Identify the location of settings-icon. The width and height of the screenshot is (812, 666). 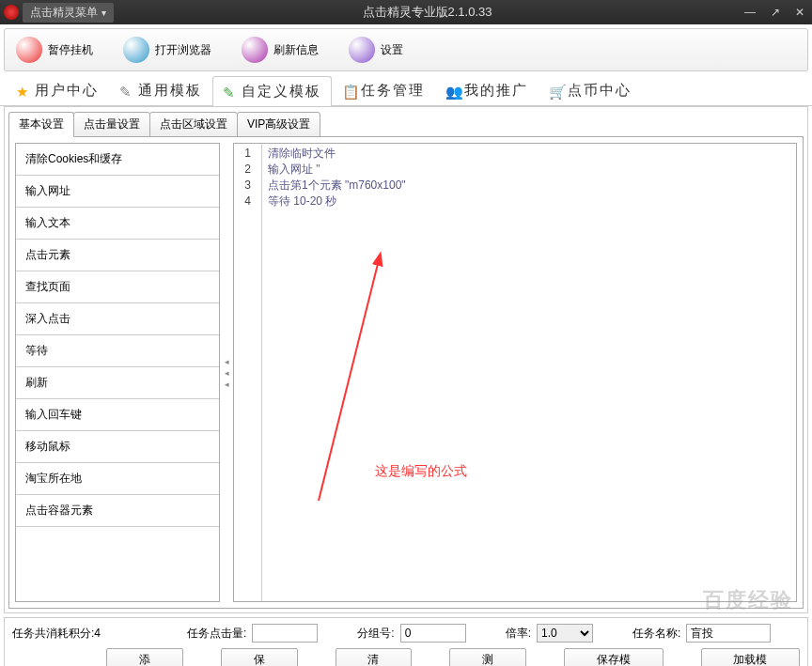
(362, 50).